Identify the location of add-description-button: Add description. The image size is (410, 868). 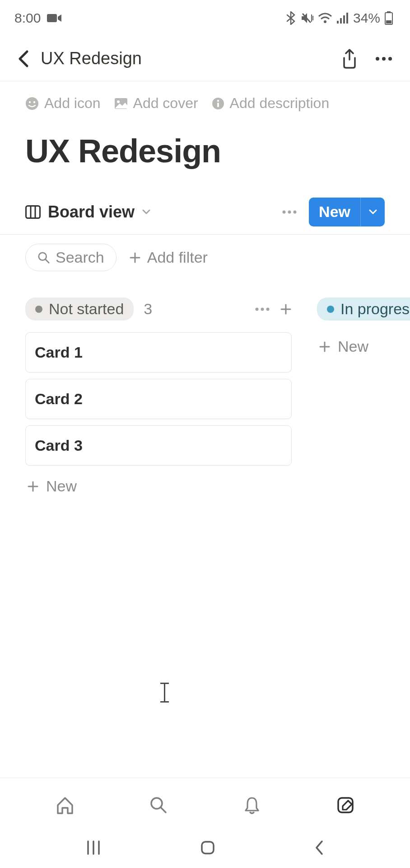
(271, 103).